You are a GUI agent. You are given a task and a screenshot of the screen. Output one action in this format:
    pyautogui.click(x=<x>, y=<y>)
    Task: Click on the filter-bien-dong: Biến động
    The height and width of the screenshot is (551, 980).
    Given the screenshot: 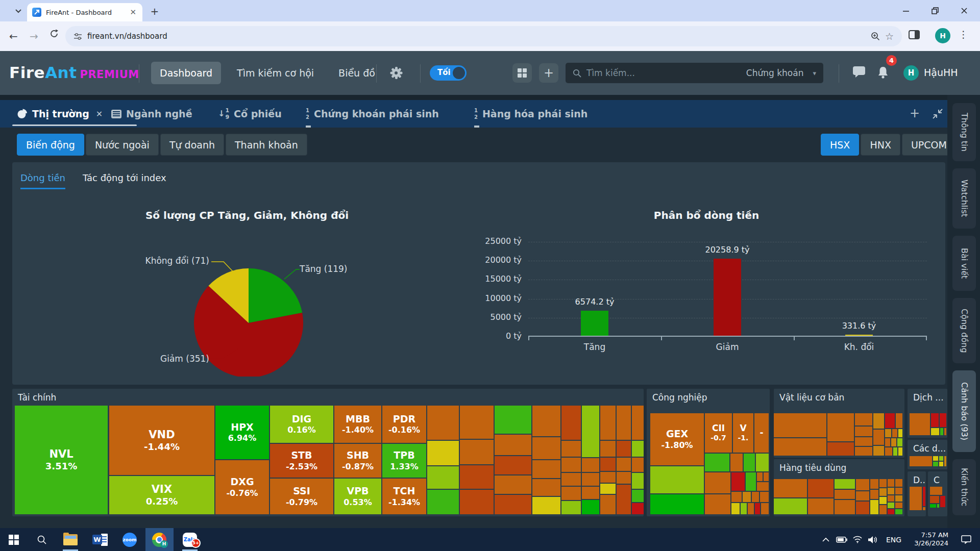 What is the action you would take?
    pyautogui.click(x=51, y=145)
    